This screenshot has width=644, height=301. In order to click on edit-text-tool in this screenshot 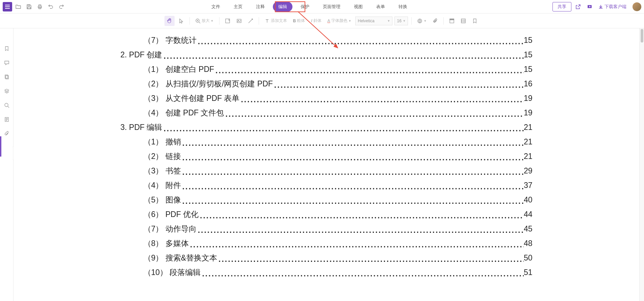, I will do `click(228, 21)`.